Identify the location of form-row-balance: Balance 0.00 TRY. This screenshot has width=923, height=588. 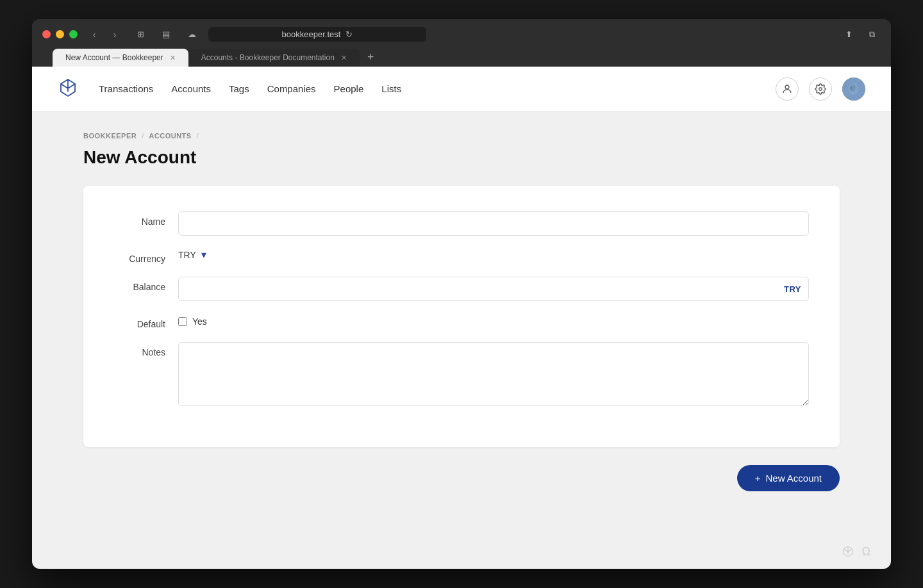
(462, 289).